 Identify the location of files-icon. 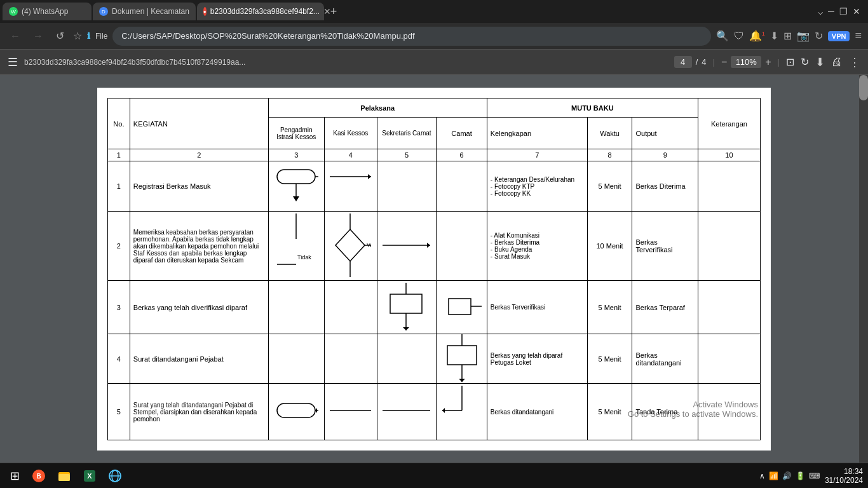
(64, 476).